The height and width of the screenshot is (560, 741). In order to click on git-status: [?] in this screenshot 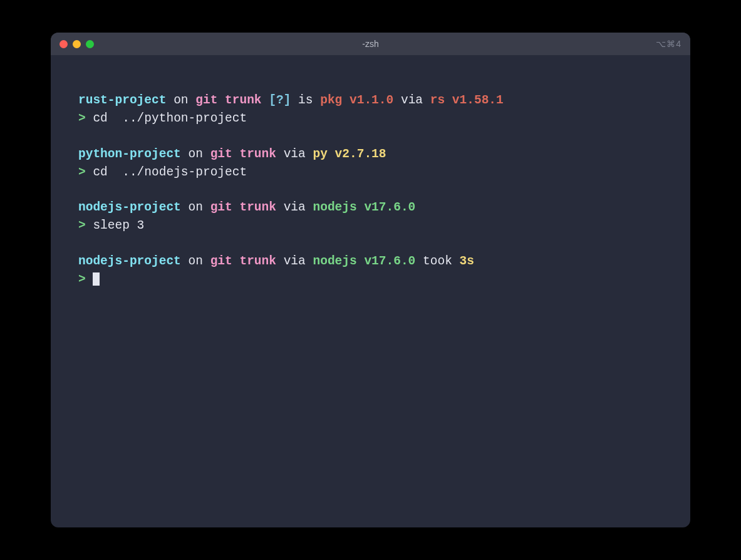, I will do `click(279, 100)`.